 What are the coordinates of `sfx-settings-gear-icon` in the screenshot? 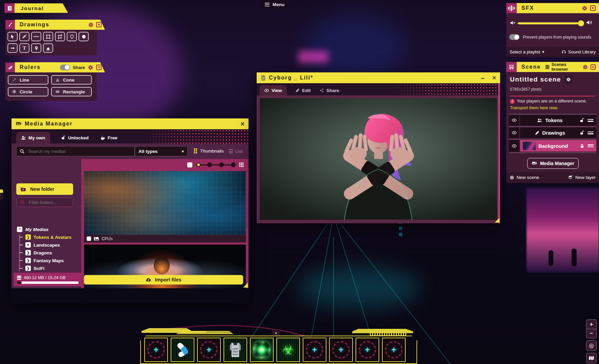 It's located at (584, 8).